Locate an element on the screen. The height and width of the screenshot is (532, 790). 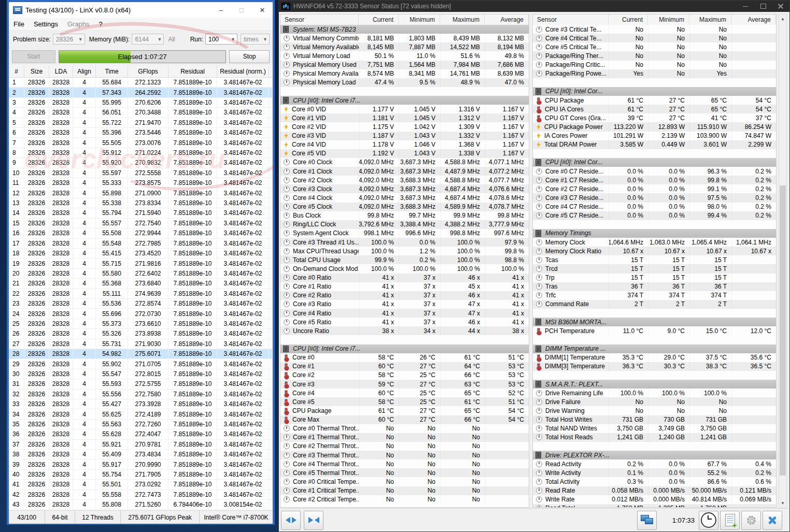
sensor-group-header: Drive: PLEXTOR PX-... is located at coordinates (654, 455).